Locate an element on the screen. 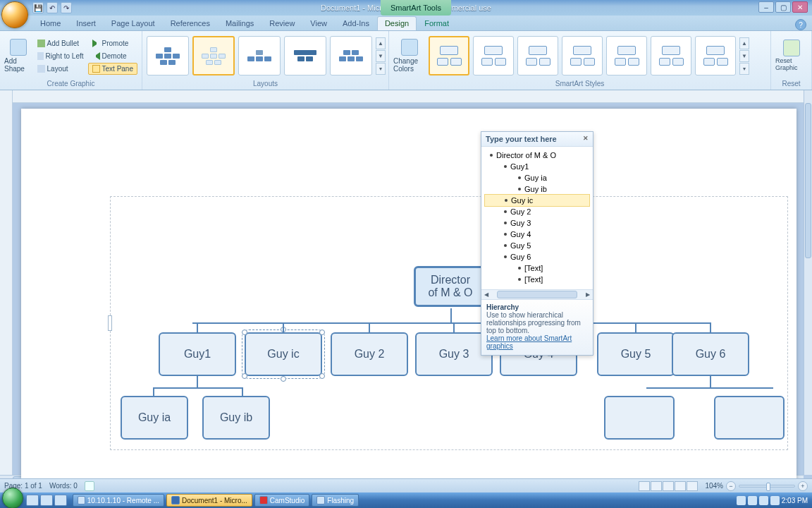 The height and width of the screenshot is (508, 812). text-pane-close-icon: ✕ is located at coordinates (586, 138).